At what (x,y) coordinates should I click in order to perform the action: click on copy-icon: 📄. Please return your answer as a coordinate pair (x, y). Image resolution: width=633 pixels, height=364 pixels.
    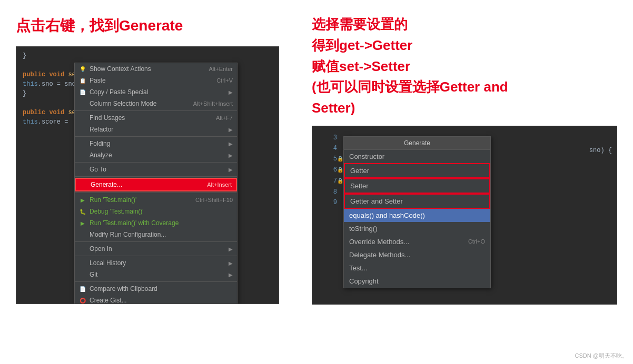
    Looking at the image, I should click on (83, 92).